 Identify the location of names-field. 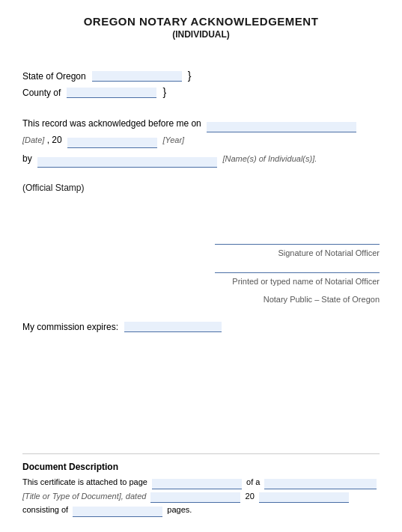
(127, 162).